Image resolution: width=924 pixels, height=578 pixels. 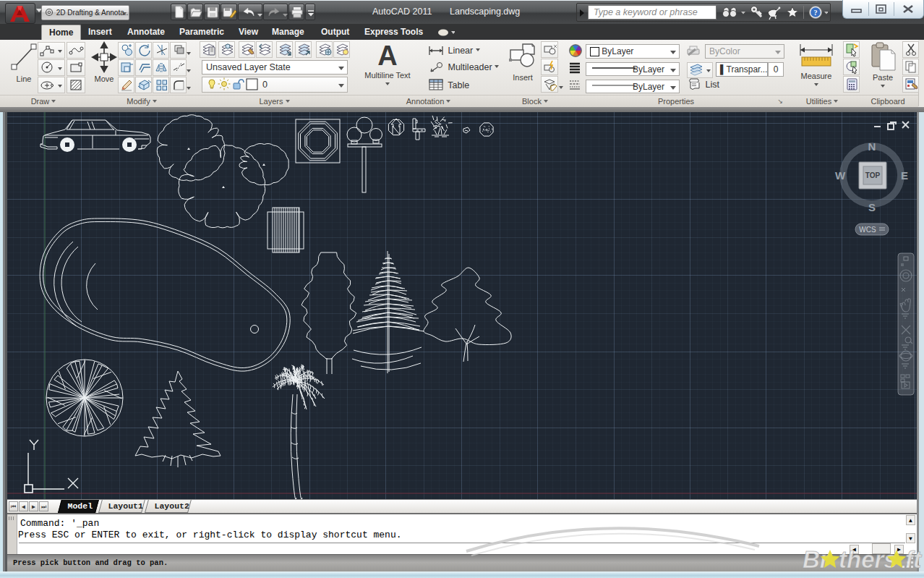 I want to click on svg-text: E, so click(x=904, y=175).